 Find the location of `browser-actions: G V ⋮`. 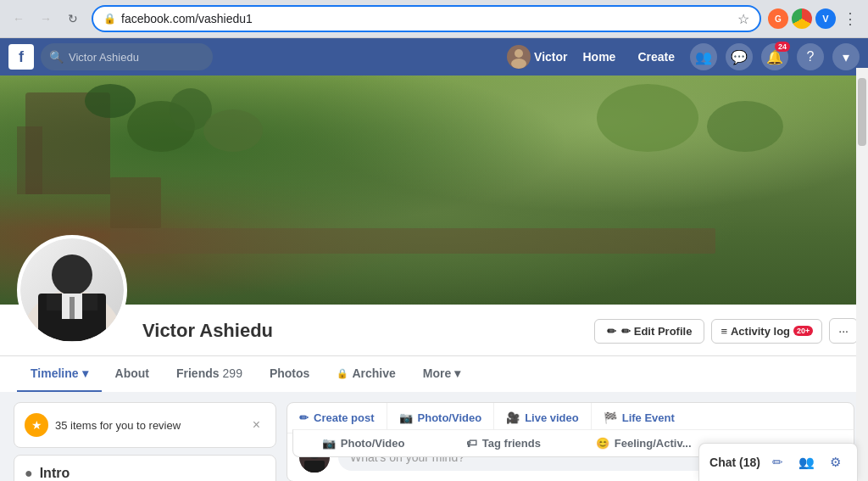

browser-actions: G V ⋮ is located at coordinates (815, 19).